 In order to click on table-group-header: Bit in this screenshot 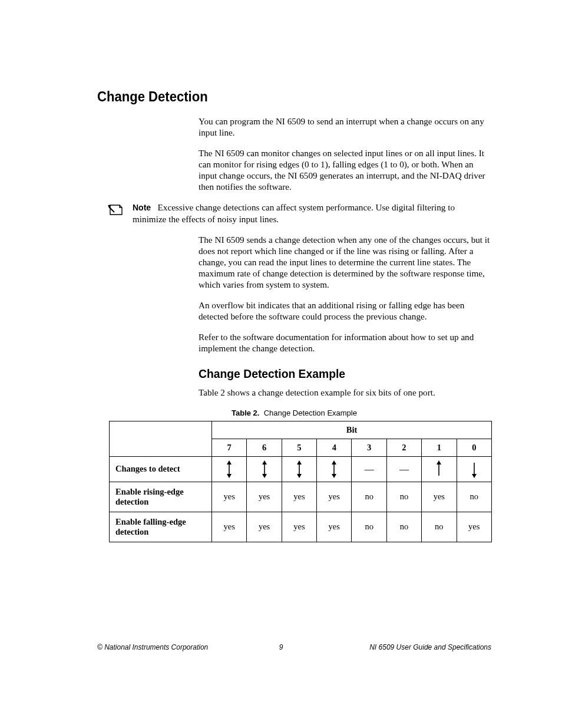, I will do `click(352, 430)`.